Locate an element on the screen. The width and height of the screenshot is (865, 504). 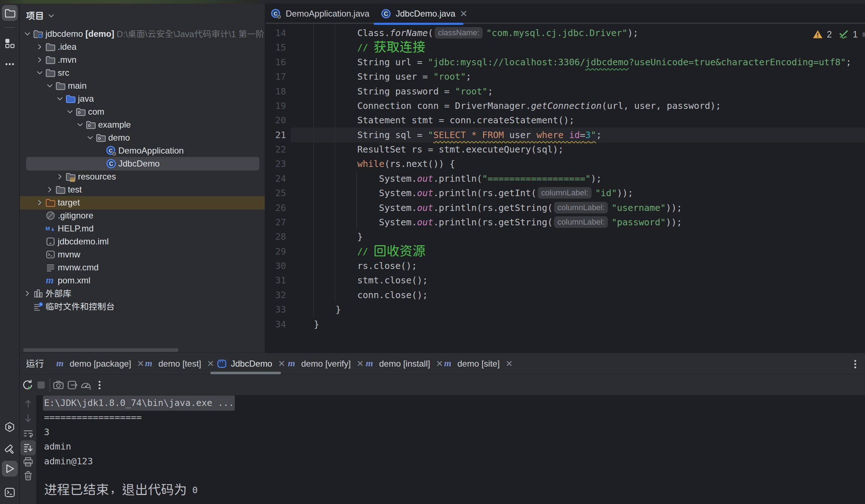
code-line-14: Class.forName(className:"com.mysql.cj.jd… is located at coordinates (476, 33).